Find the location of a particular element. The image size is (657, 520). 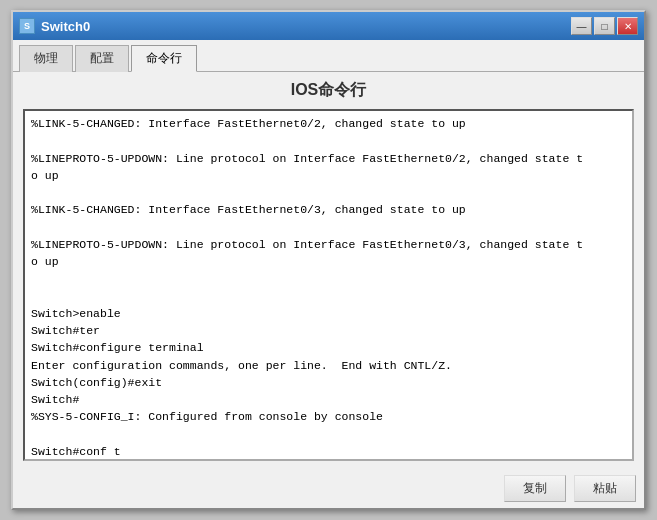

window-title: Switch0 is located at coordinates (66, 26).